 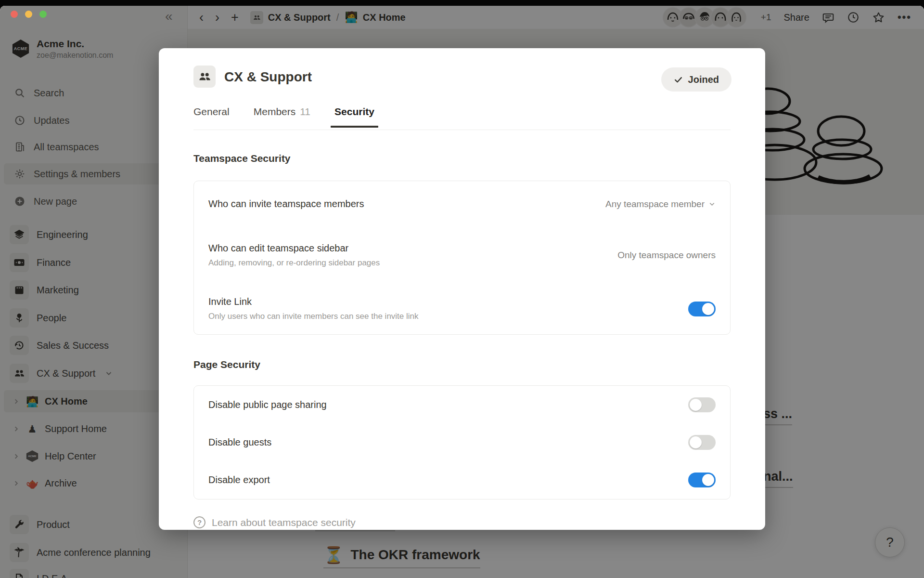 What do you see at coordinates (667, 255) in the screenshot?
I see `edit-sidebar-value: Only teamspace owners` at bounding box center [667, 255].